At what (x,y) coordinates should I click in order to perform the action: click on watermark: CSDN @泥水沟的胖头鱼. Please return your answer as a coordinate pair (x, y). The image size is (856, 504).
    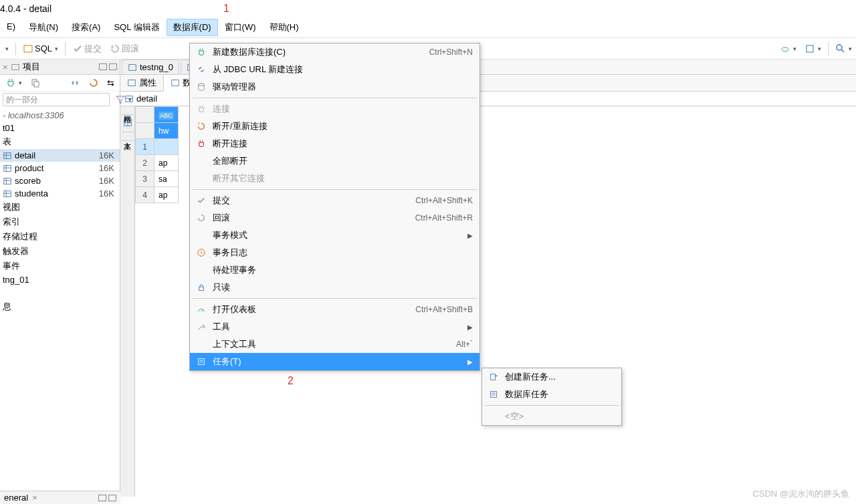
    Looking at the image, I should click on (801, 494).